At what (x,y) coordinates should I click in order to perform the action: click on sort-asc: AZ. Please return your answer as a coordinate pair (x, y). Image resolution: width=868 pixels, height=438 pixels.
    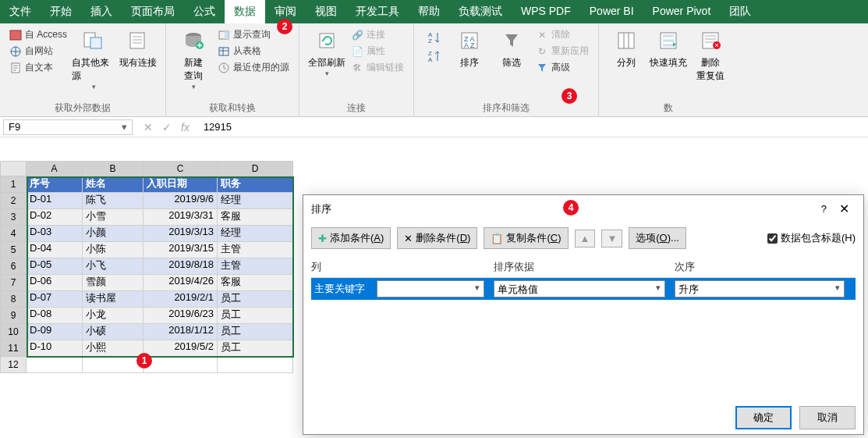
    Looking at the image, I should click on (434, 37).